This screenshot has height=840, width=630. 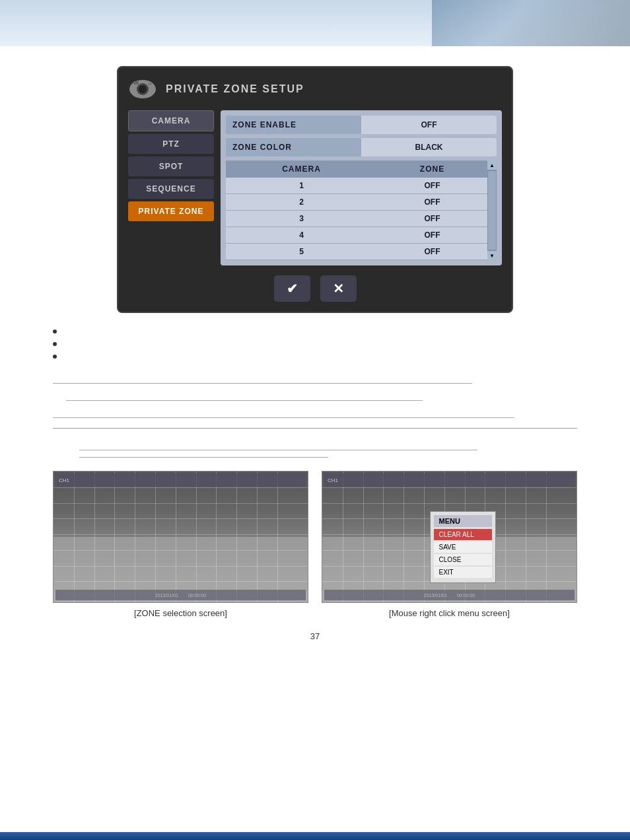 What do you see at coordinates (315, 88) in the screenshot?
I see `dialog-header: PRIVATE ZONE SETUP` at bounding box center [315, 88].